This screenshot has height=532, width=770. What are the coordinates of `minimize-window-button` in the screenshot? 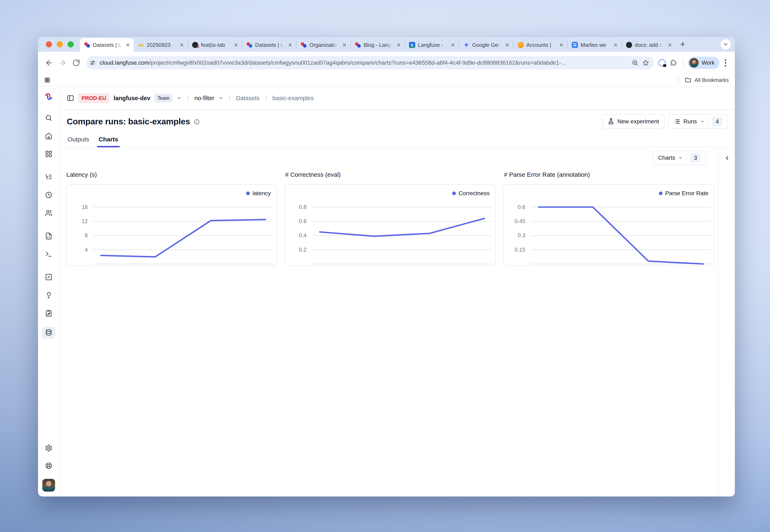 It's located at (60, 44).